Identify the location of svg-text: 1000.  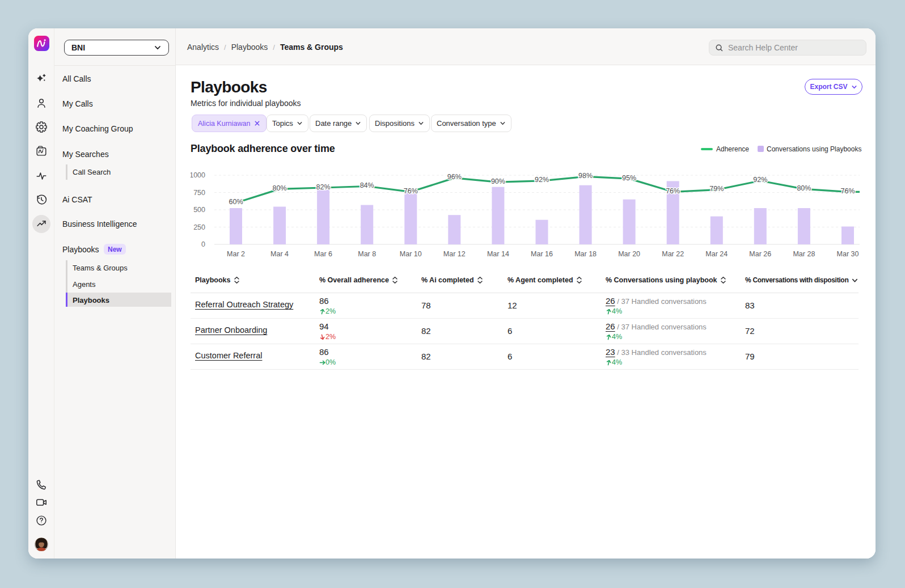
(198, 175).